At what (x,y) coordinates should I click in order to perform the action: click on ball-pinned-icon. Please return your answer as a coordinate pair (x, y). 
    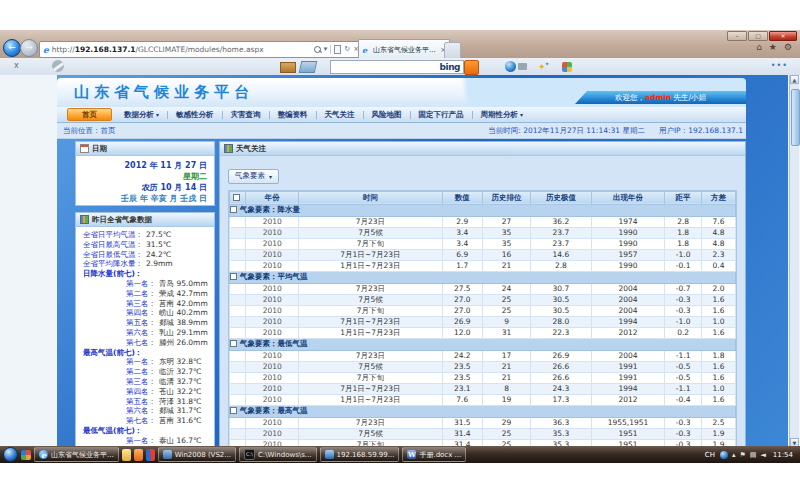
    Looking at the image, I should click on (150, 455).